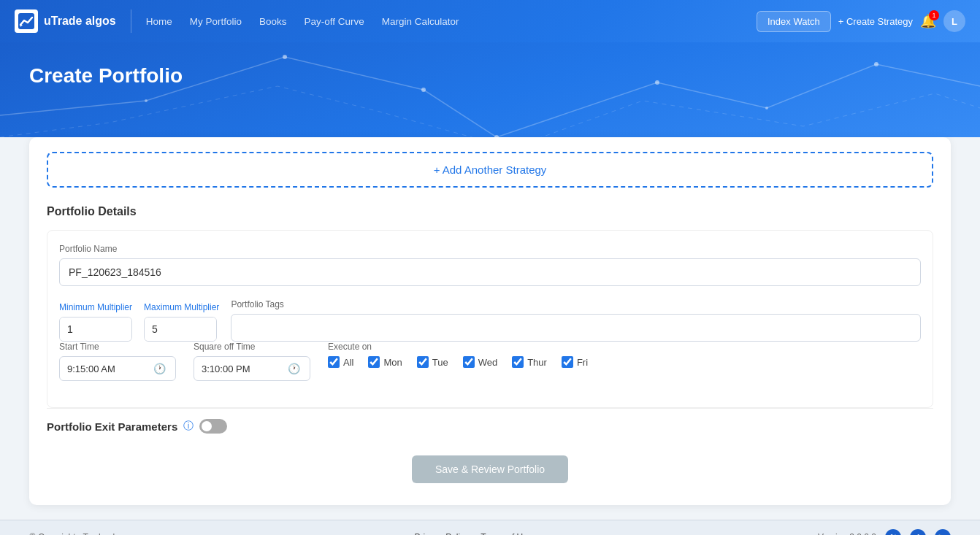 The image size is (980, 535). What do you see at coordinates (96, 329) in the screenshot?
I see `min-multiplier-stepper: ▲ ▼` at bounding box center [96, 329].